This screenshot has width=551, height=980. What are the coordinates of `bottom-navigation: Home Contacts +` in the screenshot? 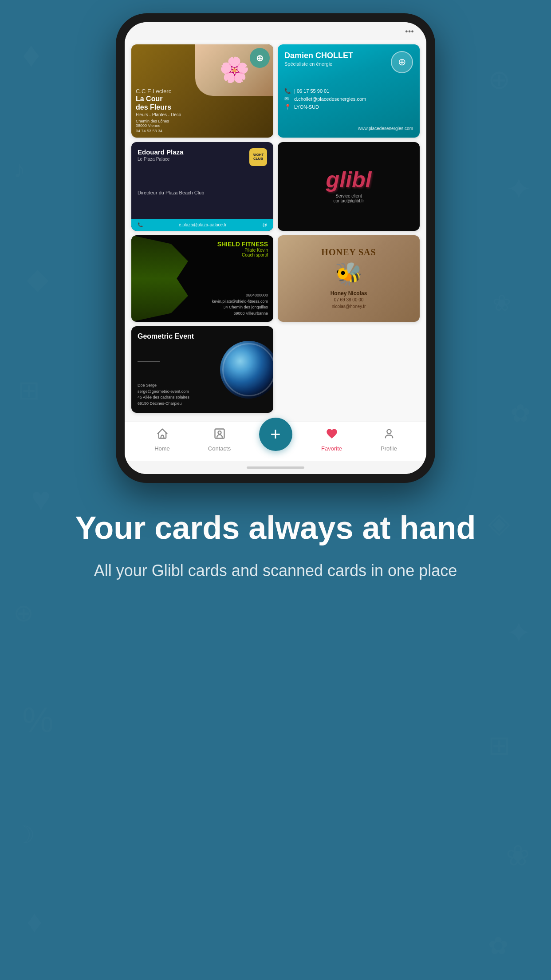 It's located at (276, 441).